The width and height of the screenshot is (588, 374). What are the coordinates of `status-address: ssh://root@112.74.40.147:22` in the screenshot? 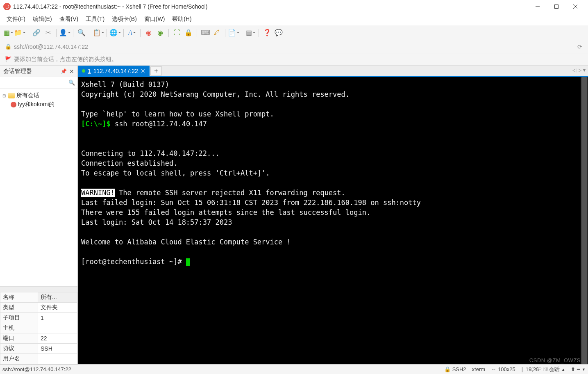 It's located at (37, 369).